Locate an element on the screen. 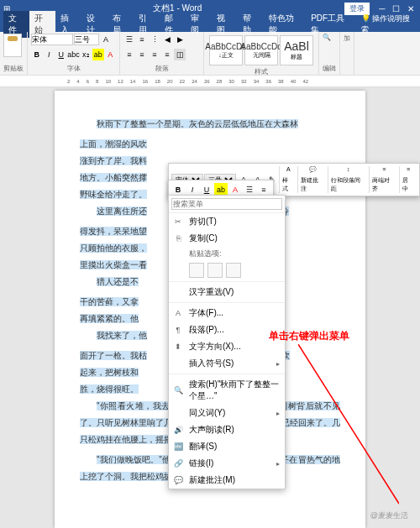  link-icon: 🔗 is located at coordinates (178, 463).